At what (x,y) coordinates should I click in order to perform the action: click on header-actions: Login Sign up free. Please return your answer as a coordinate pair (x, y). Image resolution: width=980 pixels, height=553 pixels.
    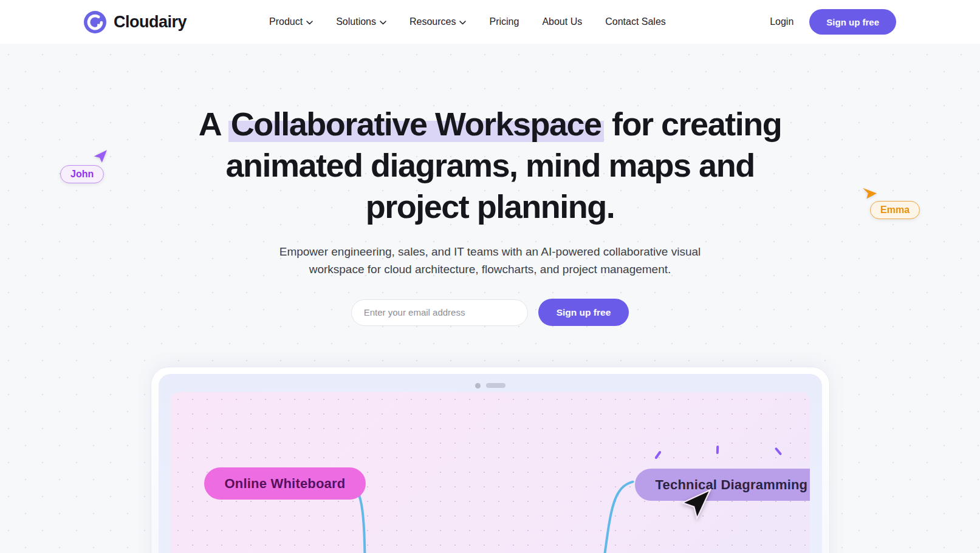
    Looking at the image, I should click on (833, 22).